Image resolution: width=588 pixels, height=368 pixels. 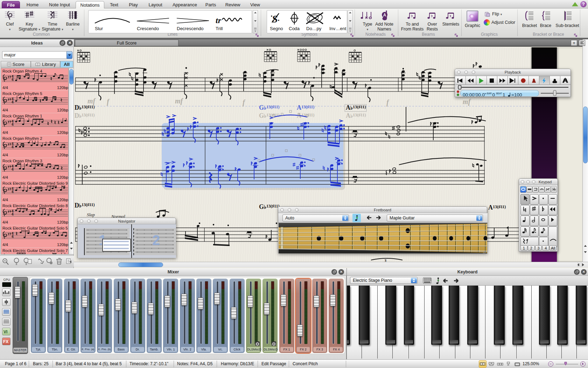 What do you see at coordinates (385, 260) in the screenshot?
I see `svg-text: 3` at bounding box center [385, 260].